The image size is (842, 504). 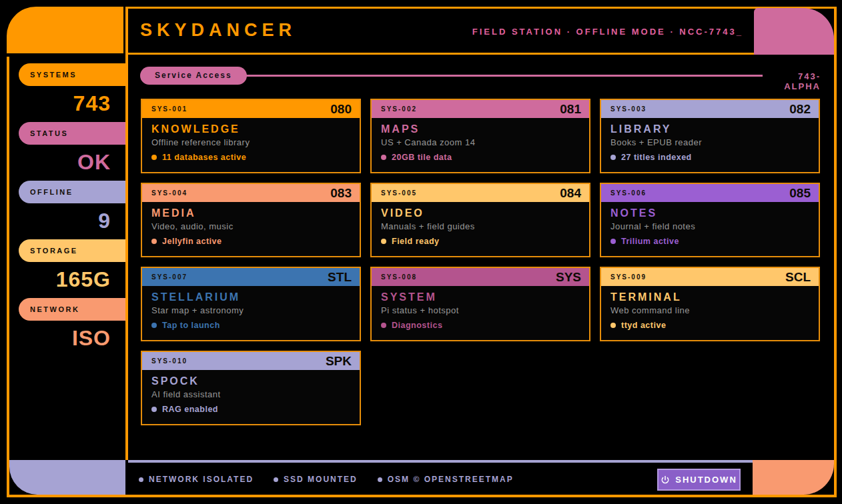 I want to click on card-body: MAPS US + Canada zoom 14 20GB tile data, so click(x=480, y=140).